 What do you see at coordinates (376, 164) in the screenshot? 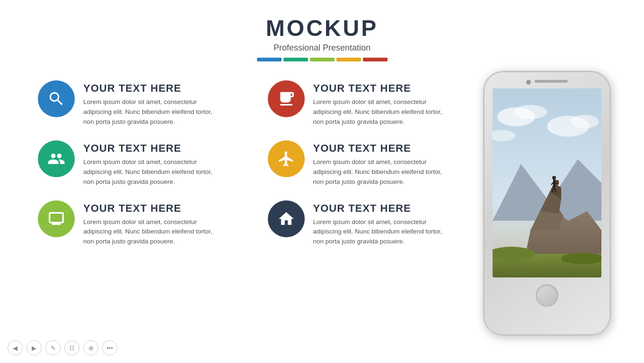
I see `feature-item-plane: YOUR TEXT HERE Lorem ipsum dolor sit ame…` at bounding box center [376, 164].